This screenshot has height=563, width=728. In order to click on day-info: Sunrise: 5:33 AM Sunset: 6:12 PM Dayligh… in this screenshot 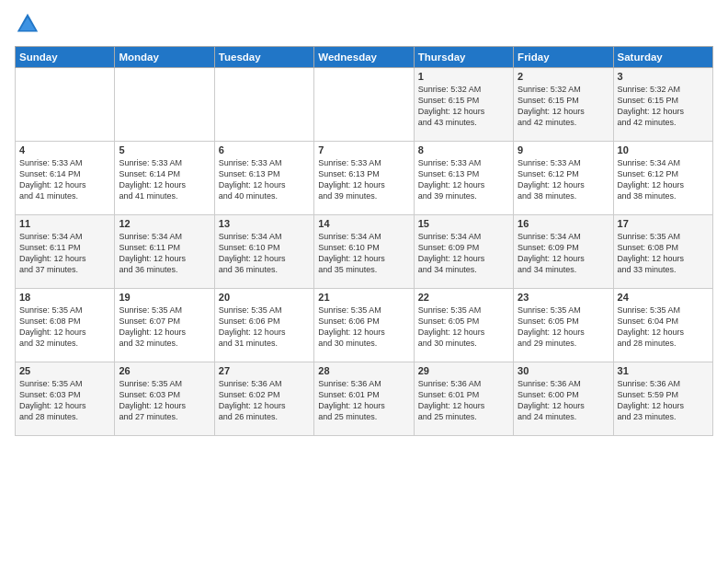, I will do `click(563, 180)`.